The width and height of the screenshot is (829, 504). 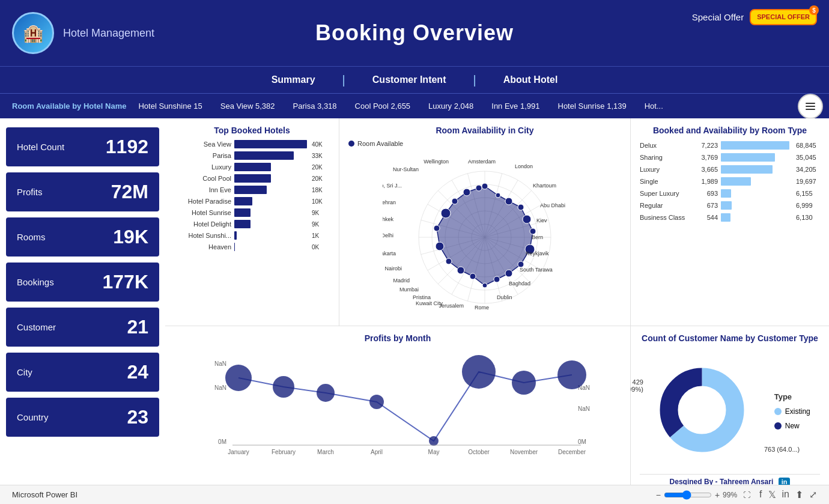 What do you see at coordinates (203, 178) in the screenshot?
I see `bar-label: Cool Pool` at bounding box center [203, 178].